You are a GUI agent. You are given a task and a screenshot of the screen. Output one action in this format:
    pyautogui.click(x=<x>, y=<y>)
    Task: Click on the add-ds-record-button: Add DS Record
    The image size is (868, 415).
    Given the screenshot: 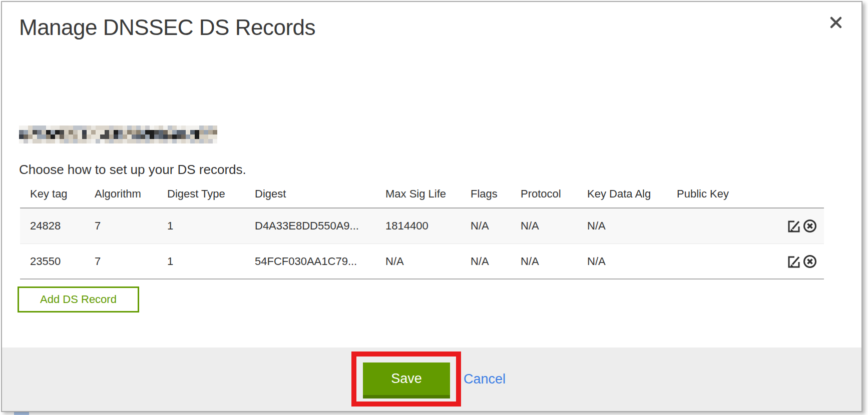 What is the action you would take?
    pyautogui.click(x=78, y=300)
    